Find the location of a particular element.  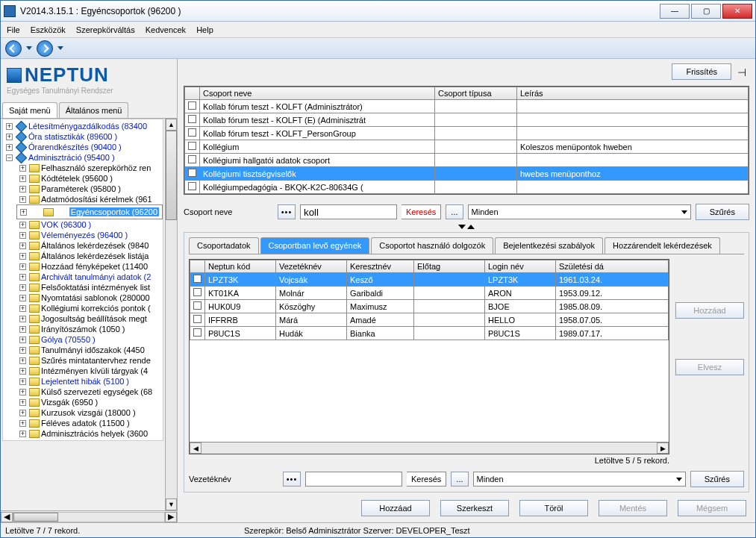

menu-fav: Kedvencek is located at coordinates (166, 30).